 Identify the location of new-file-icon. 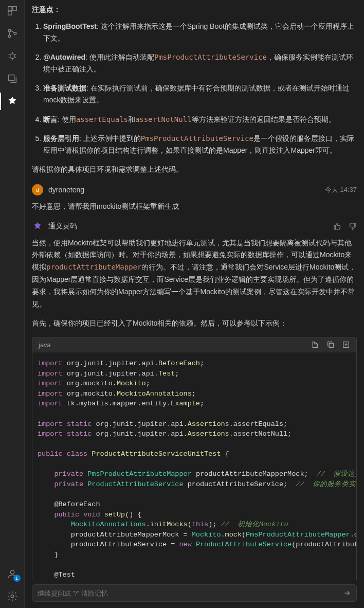
(346, 345).